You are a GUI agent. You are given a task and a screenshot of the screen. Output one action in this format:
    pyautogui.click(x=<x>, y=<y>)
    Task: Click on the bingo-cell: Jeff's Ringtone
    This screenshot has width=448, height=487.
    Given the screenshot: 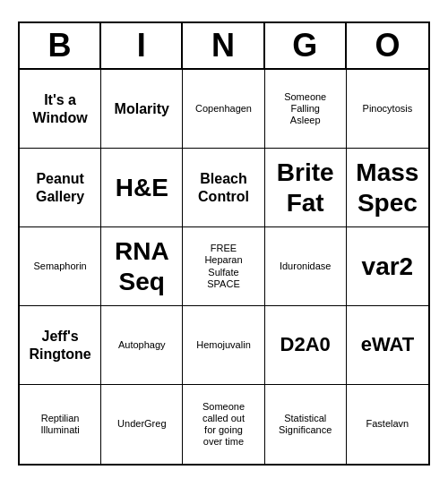 What is the action you would take?
    pyautogui.click(x=61, y=346)
    